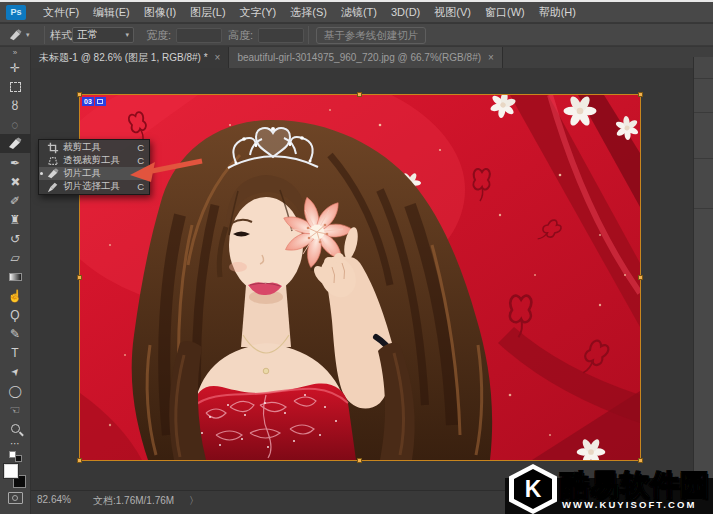  What do you see at coordinates (88, 35) in the screenshot?
I see `slice-style-value: 正常` at bounding box center [88, 35].